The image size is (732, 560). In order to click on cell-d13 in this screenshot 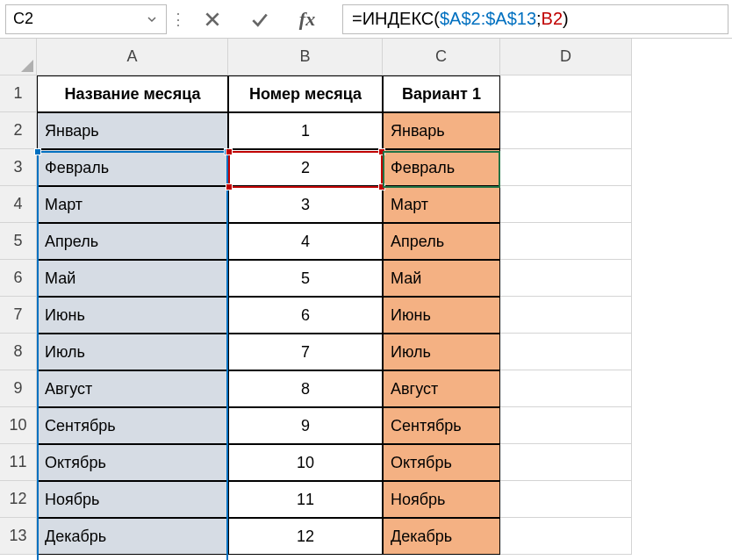, I will do `click(566, 536)`.